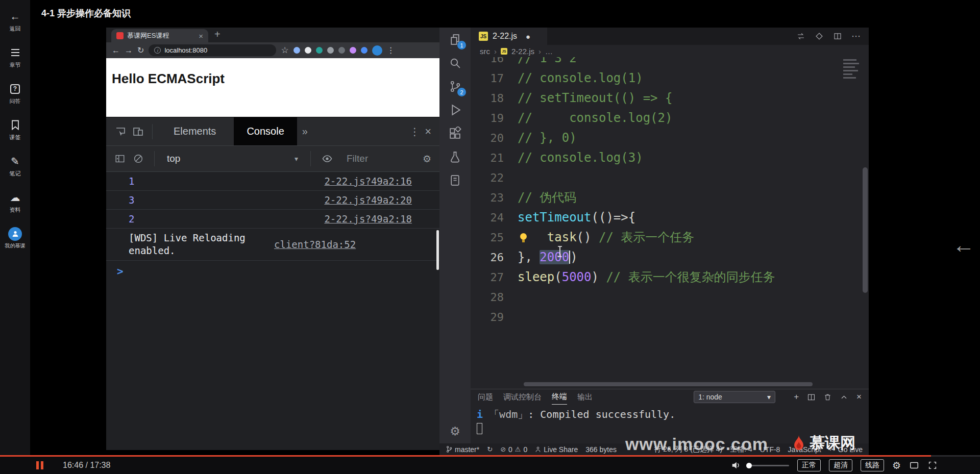  What do you see at coordinates (509, 36) in the screenshot?
I see `editor-tab: JS 2-22.js ●` at bounding box center [509, 36].